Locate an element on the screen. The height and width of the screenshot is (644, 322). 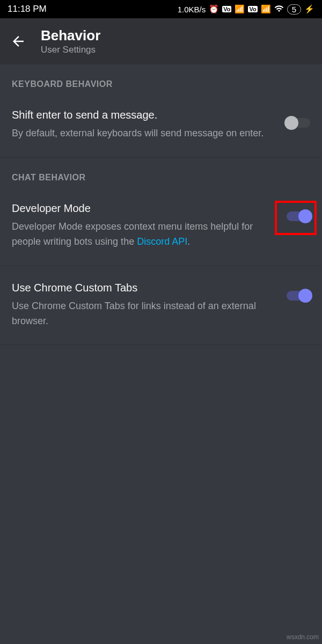
setting-developer-mode: Developer Mode Developer Mode exposes co… is located at coordinates (161, 226).